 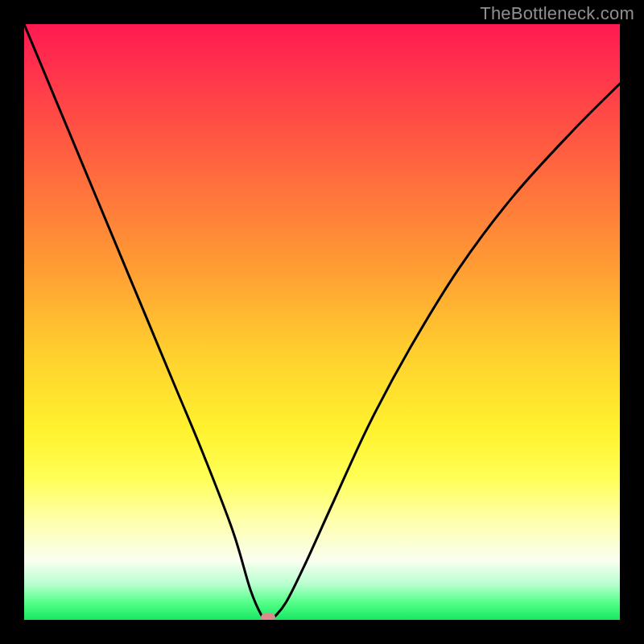 What do you see at coordinates (557, 14) in the screenshot?
I see `watermark-text: TheBottleneck.com` at bounding box center [557, 14].